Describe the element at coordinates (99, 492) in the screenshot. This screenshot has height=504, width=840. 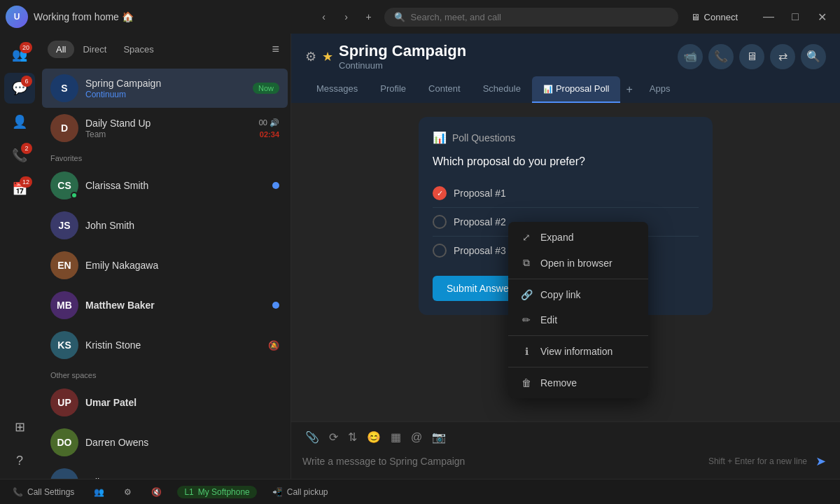
I see `team-icon-item: 👥` at that location.